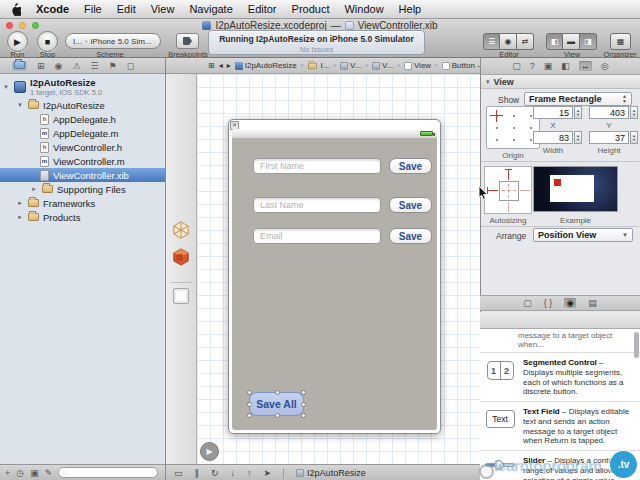 The width and height of the screenshot is (640, 480). I want to click on add-button: +, so click(8, 473).